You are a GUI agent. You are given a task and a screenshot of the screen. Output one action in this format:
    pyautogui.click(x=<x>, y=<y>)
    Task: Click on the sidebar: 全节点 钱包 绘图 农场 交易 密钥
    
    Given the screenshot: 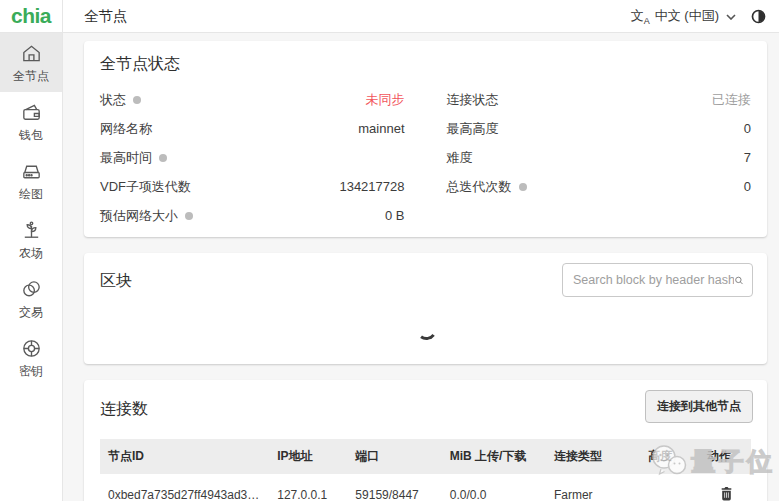 What is the action you would take?
    pyautogui.click(x=32, y=267)
    